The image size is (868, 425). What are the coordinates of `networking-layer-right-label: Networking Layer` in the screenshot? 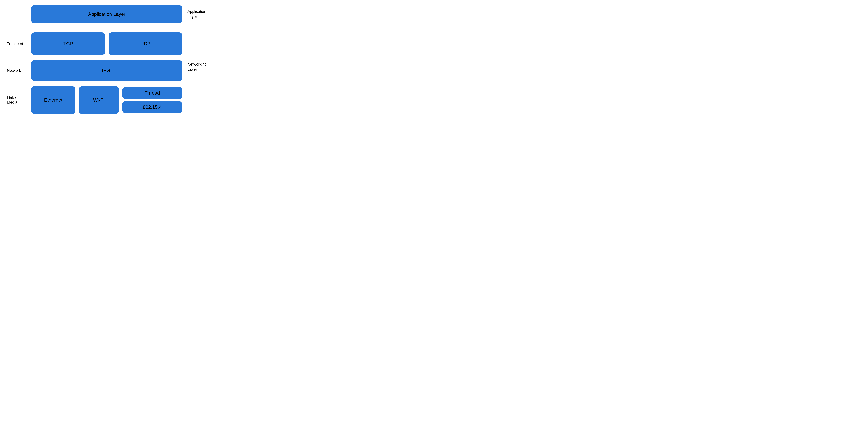 It's located at (199, 71).